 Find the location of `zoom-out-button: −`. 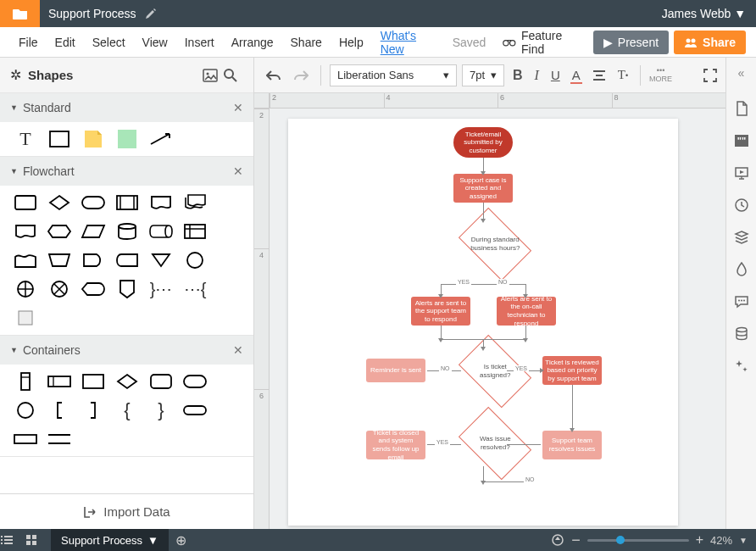

zoom-out-button: − is located at coordinates (576, 541).